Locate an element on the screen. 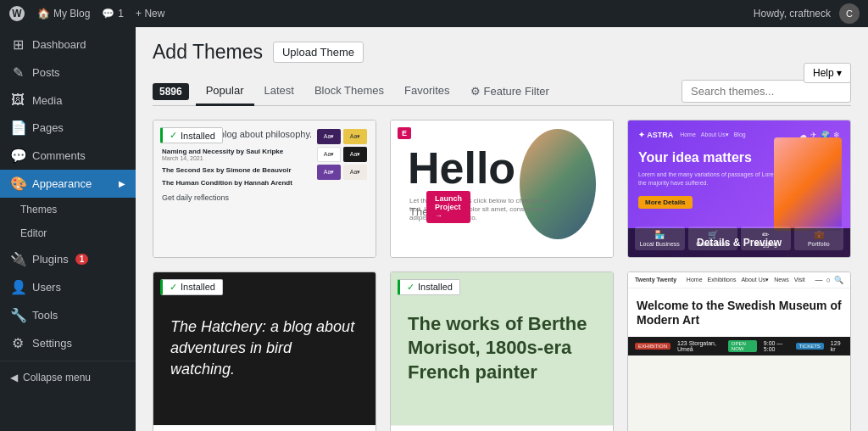 The height and width of the screenshot is (431, 868). astra-feature-local: 🏪 Local Business is located at coordinates (659, 238).